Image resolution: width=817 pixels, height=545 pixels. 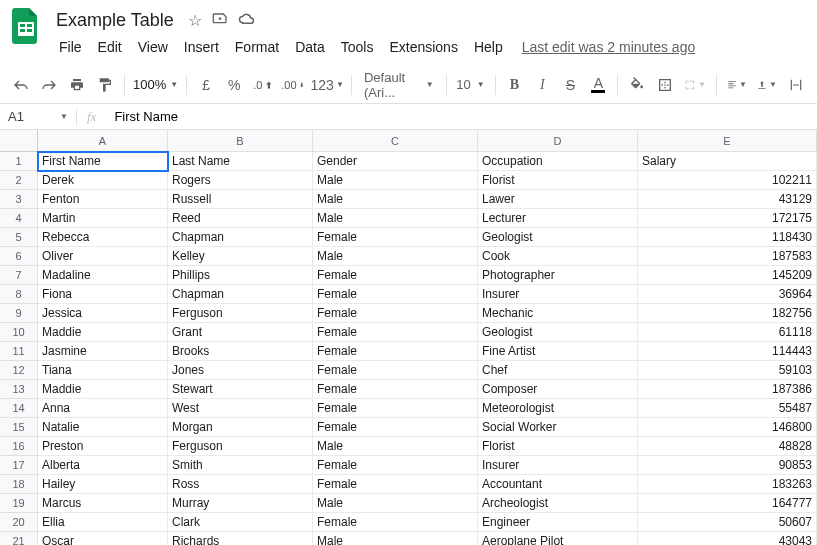 I want to click on row-header-18: 18, so click(x=19, y=484).